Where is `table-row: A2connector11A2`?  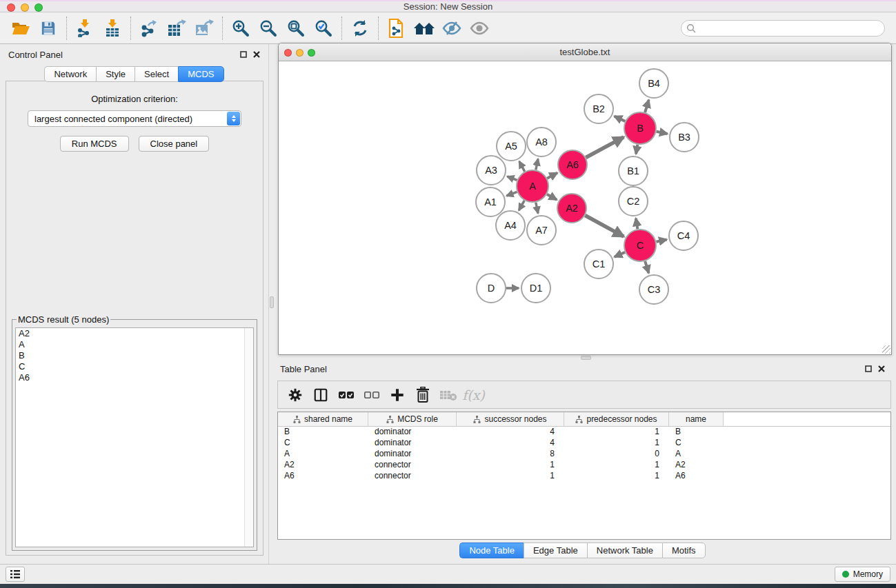
table-row: A2connector11A2 is located at coordinates (584, 465).